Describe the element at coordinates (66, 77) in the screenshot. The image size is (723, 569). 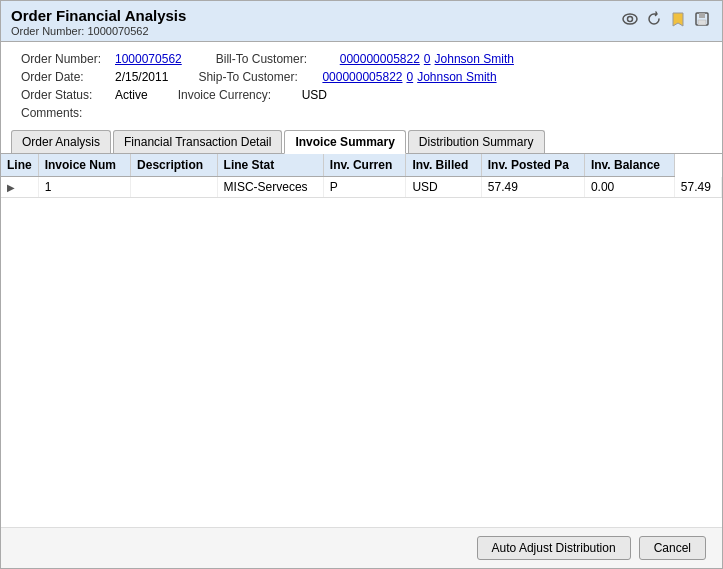
I see `order-date-label: Order Date:` at that location.